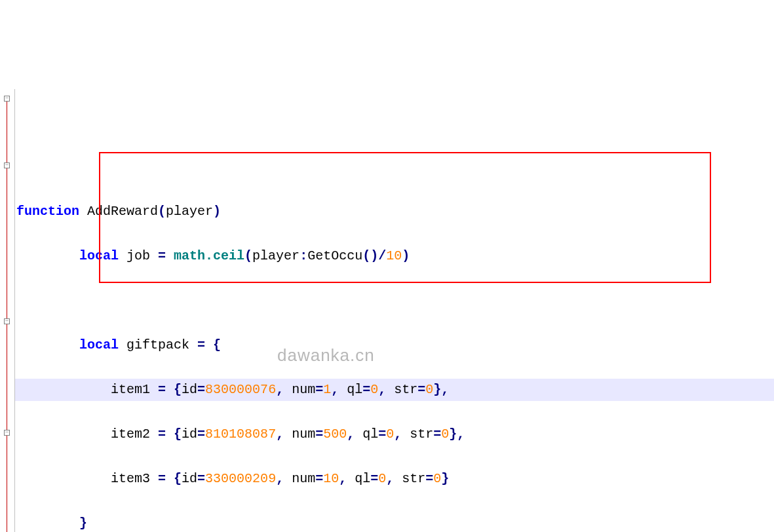 The width and height of the screenshot is (774, 532). What do you see at coordinates (395, 256) in the screenshot?
I see `code-line: local job = math.ceil(player:GetOccu()/1…` at bounding box center [395, 256].